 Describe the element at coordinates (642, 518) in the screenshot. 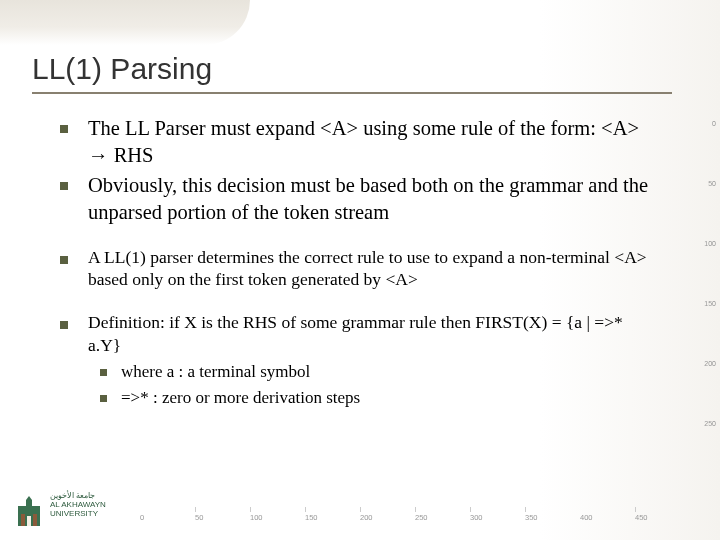

I see `ruler-label: 450` at that location.